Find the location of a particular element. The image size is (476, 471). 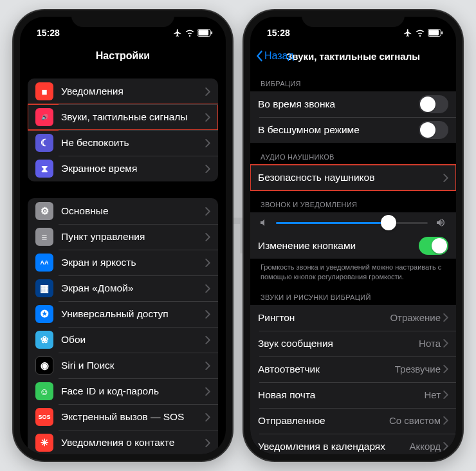

sound-row: АвтоответчикТрезвучие is located at coordinates (353, 369).